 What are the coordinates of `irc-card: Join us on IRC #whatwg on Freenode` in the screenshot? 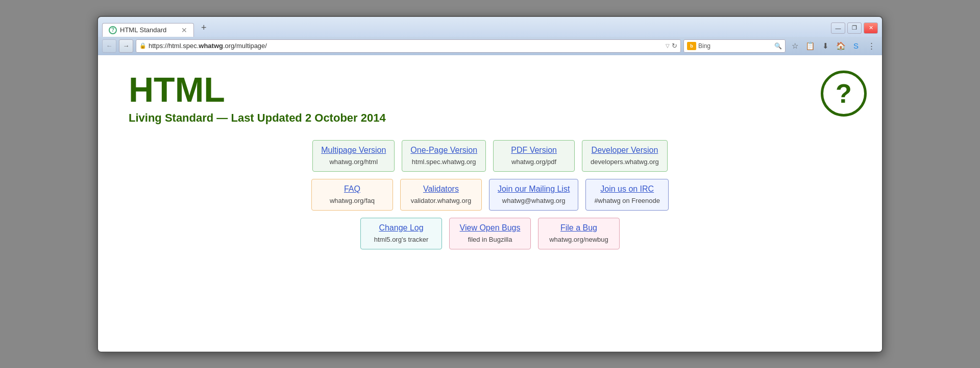 It's located at (627, 195).